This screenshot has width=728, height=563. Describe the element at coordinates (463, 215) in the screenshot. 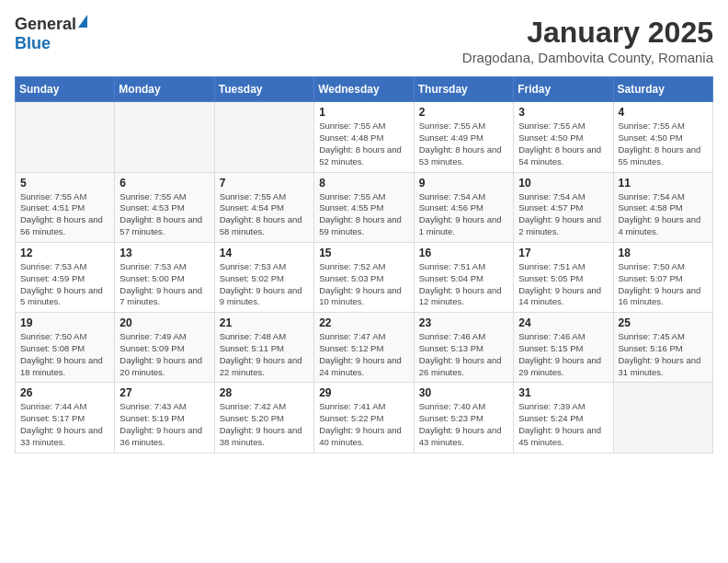

I see `day-info: Sunrise: 7:54 AM Sunset: 4:56 PM Dayligh…` at that location.